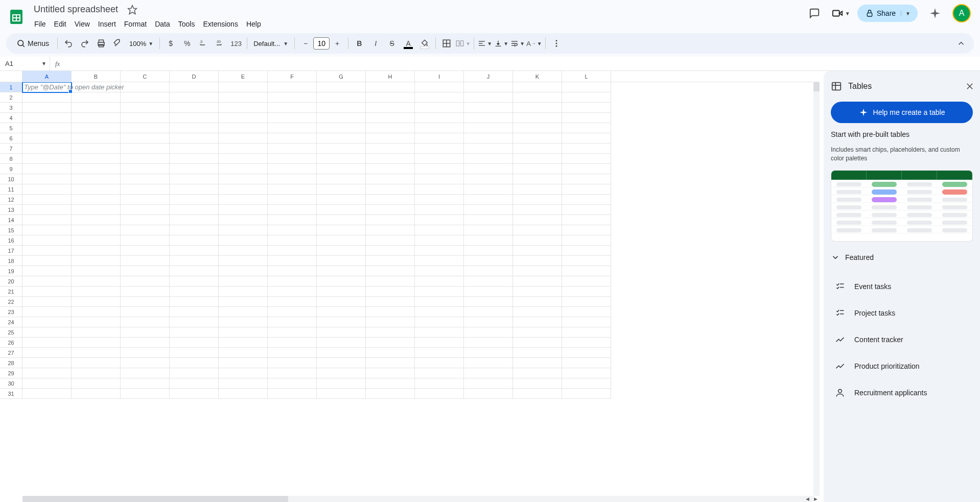 Image resolution: width=980 pixels, height=502 pixels. I want to click on column-header: L, so click(587, 77).